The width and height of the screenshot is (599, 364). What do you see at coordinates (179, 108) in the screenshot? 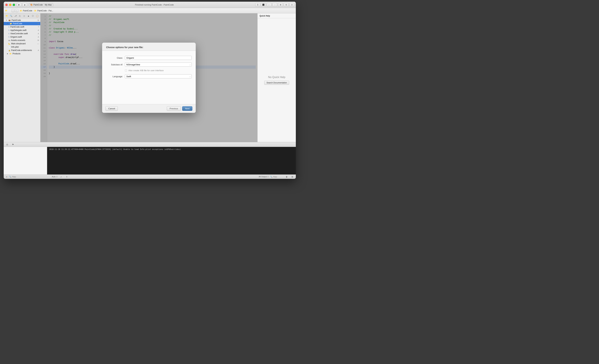
I see `nav-buttons: Previous Next` at bounding box center [179, 108].